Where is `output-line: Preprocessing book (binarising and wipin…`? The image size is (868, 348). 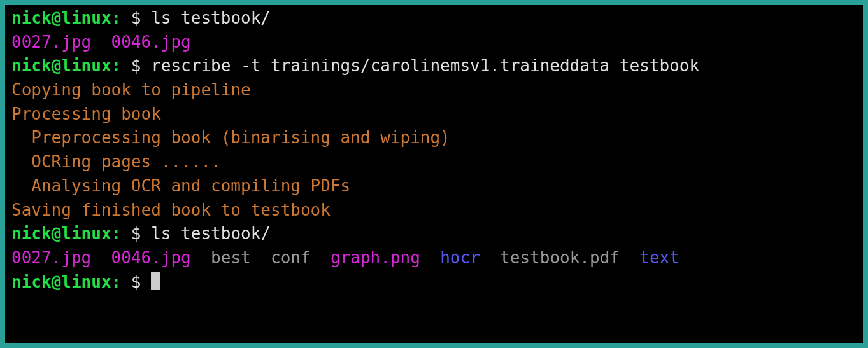
output-line: Preprocessing book (binarising and wipin… is located at coordinates (434, 138).